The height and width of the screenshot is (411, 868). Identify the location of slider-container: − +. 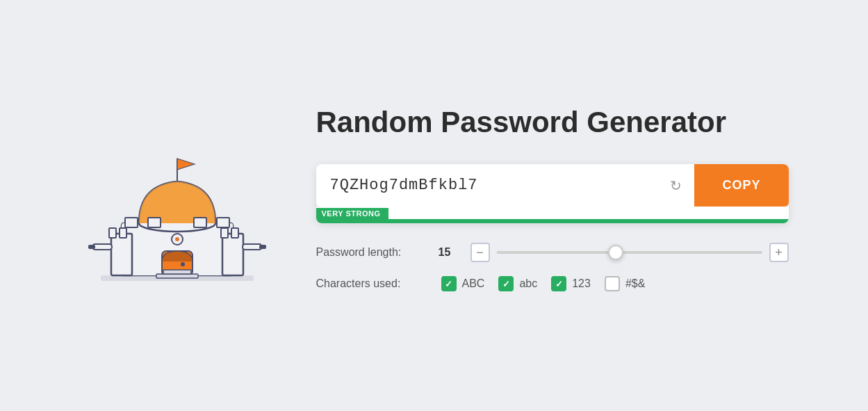
(630, 252).